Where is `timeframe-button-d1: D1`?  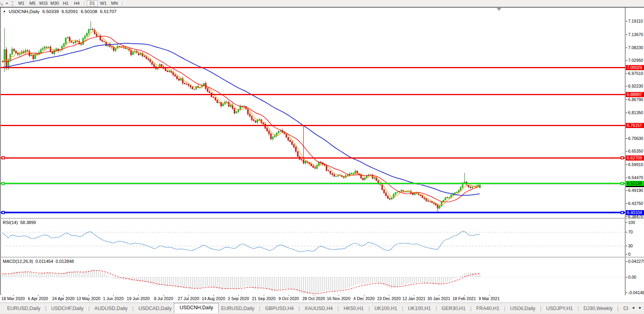 timeframe-button-d1: D1 is located at coordinates (92, 3).